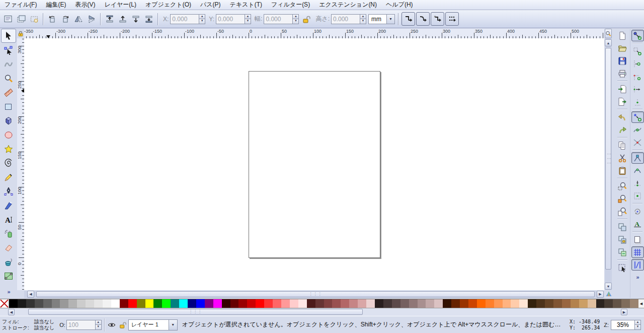 This screenshot has width=644, height=333. I want to click on flip-horizontal-button, so click(78, 19).